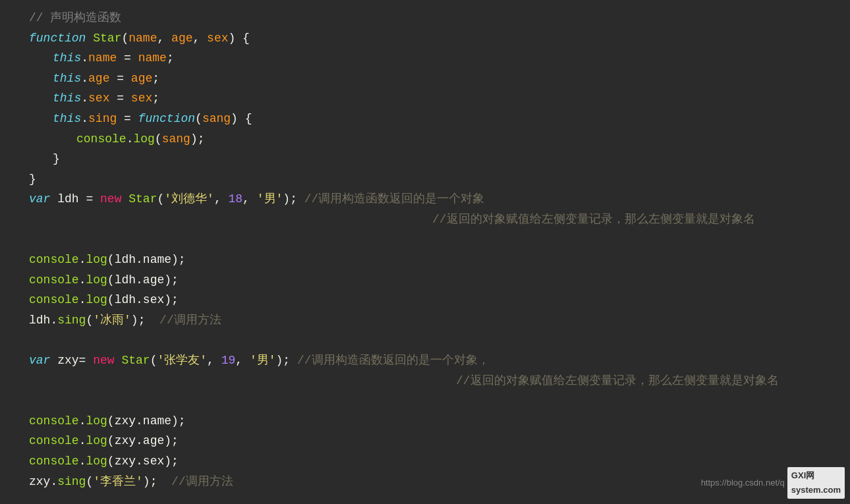  I want to click on sing-method2: sing, so click(71, 482).